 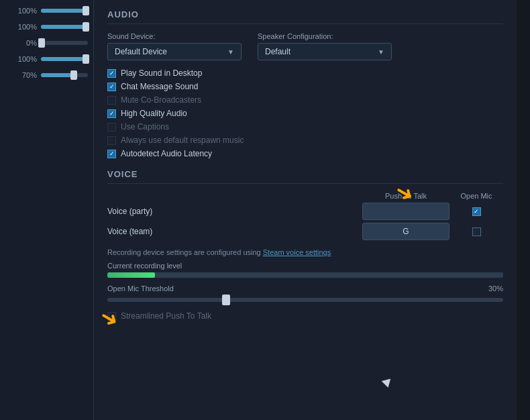 What do you see at coordinates (111, 114) in the screenshot?
I see `checkbox-high-quality-box` at bounding box center [111, 114].